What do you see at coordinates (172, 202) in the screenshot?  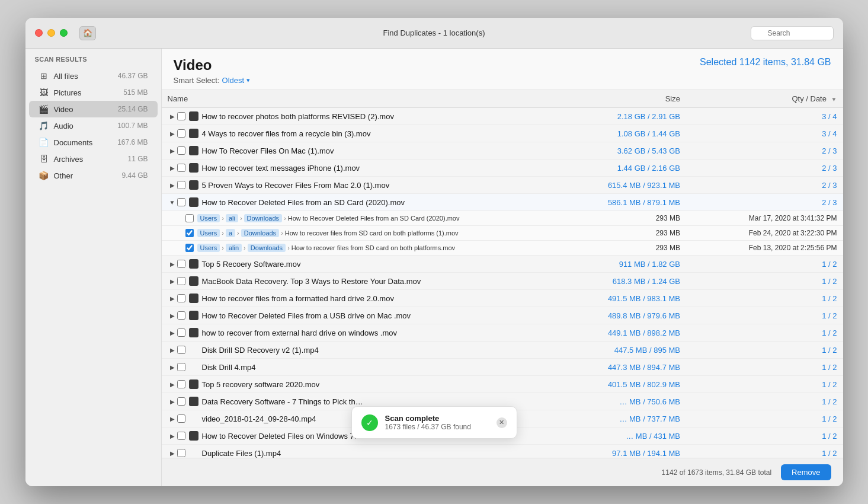 I see `collapse-icon: ▼` at bounding box center [172, 202].